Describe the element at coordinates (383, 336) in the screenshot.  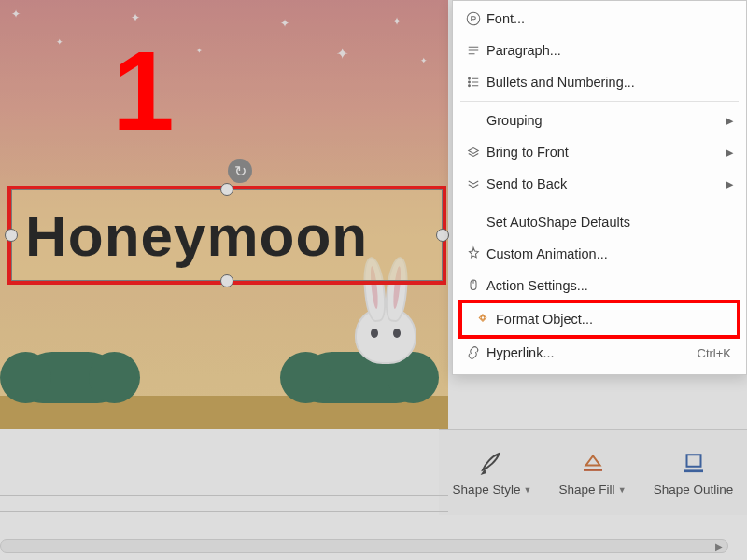
I see `bunny-shape` at that location.